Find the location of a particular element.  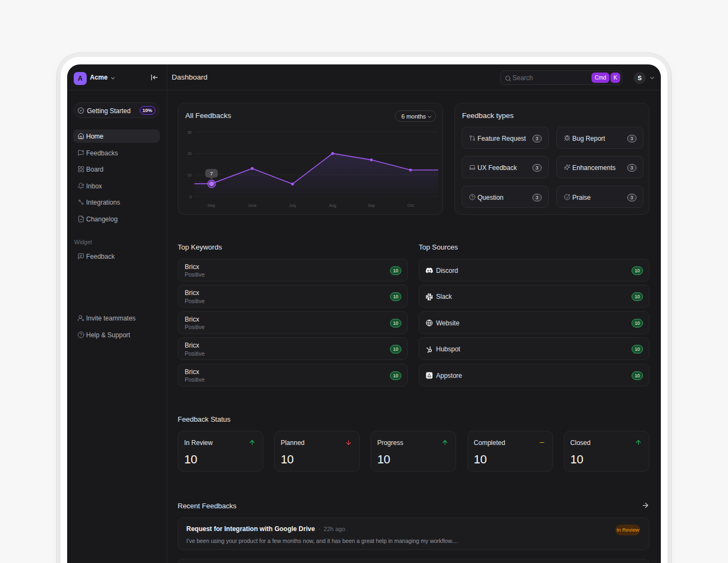

svg-text: 0 is located at coordinates (191, 197).